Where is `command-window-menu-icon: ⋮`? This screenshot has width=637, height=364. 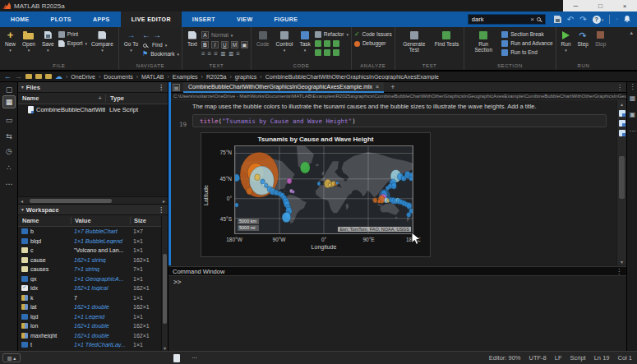
command-window-menu-icon: ⋮ is located at coordinates (619, 271).